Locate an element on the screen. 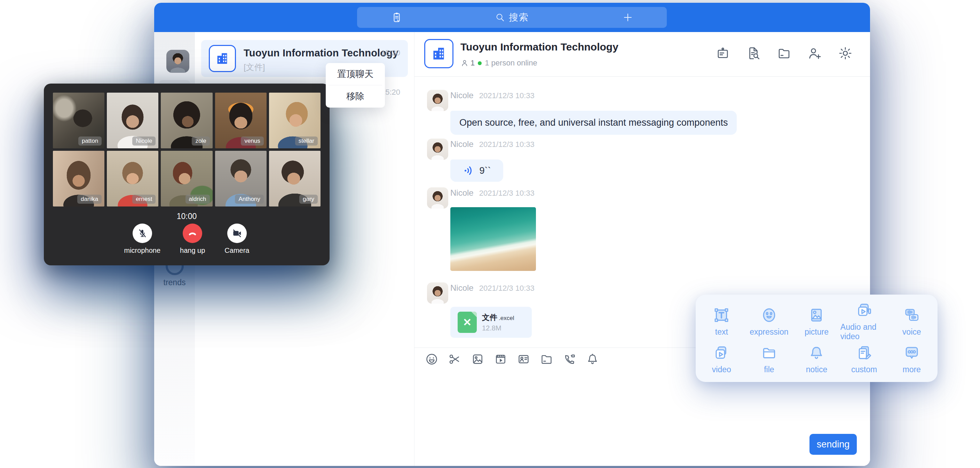 The image size is (980, 468). notification-icon is located at coordinates (593, 359).